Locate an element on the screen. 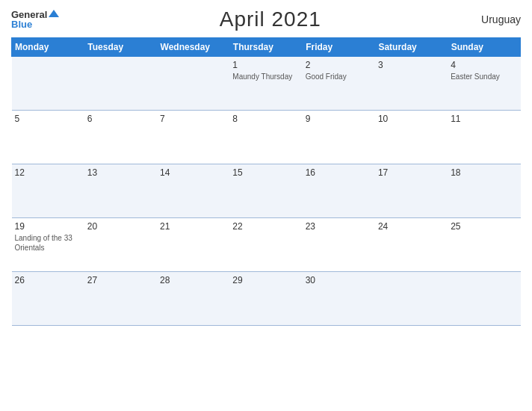 Image resolution: width=532 pixels, height=411 pixels. column-header-monday: Monday is located at coordinates (48, 48).